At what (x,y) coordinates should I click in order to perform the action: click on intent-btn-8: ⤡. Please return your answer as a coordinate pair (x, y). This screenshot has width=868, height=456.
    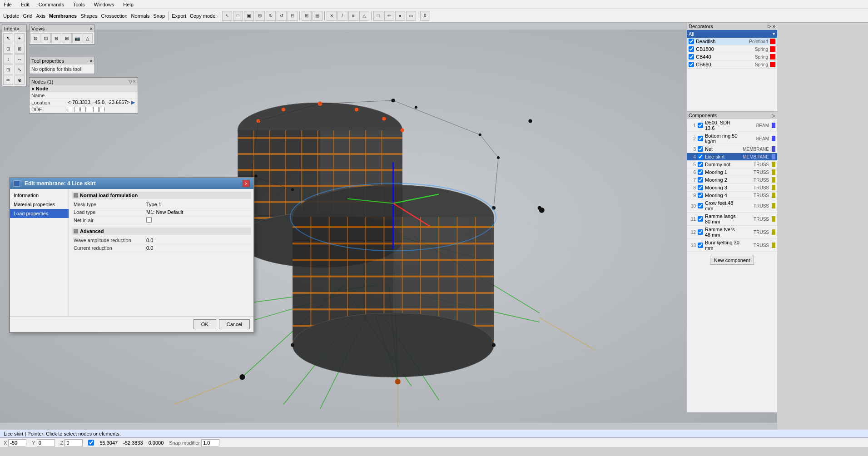
    Looking at the image, I should click on (20, 69).